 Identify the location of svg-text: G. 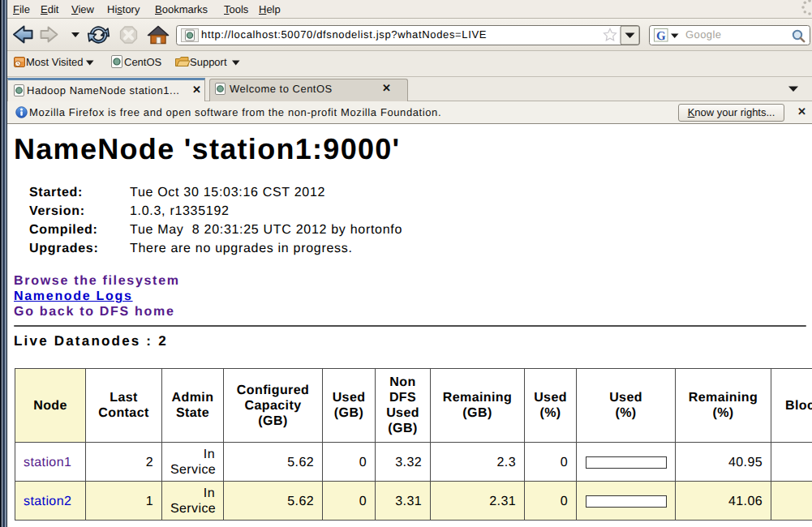
(661, 36).